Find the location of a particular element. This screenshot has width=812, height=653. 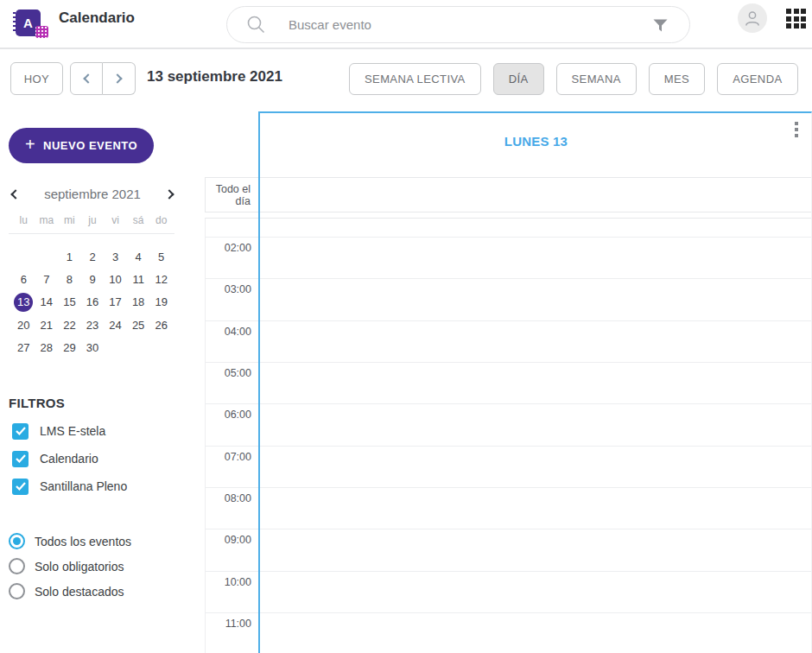

mini-calendar-day: 7 is located at coordinates (47, 279).